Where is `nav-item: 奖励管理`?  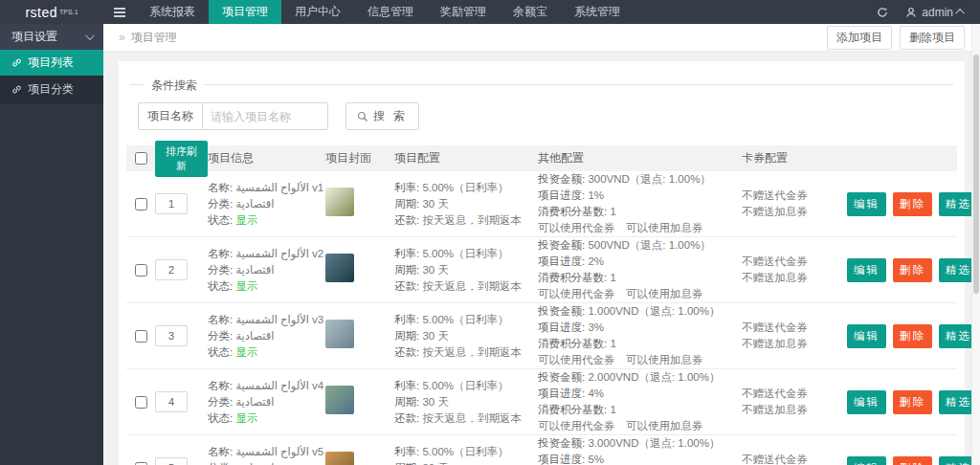 nav-item: 奖励管理 is located at coordinates (463, 11).